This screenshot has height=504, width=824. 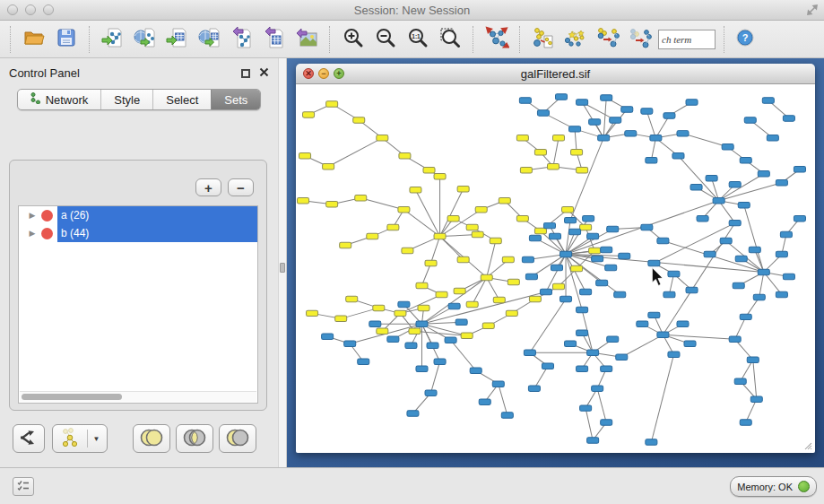 I want to click on select-set-nodes-button, so click(x=576, y=39).